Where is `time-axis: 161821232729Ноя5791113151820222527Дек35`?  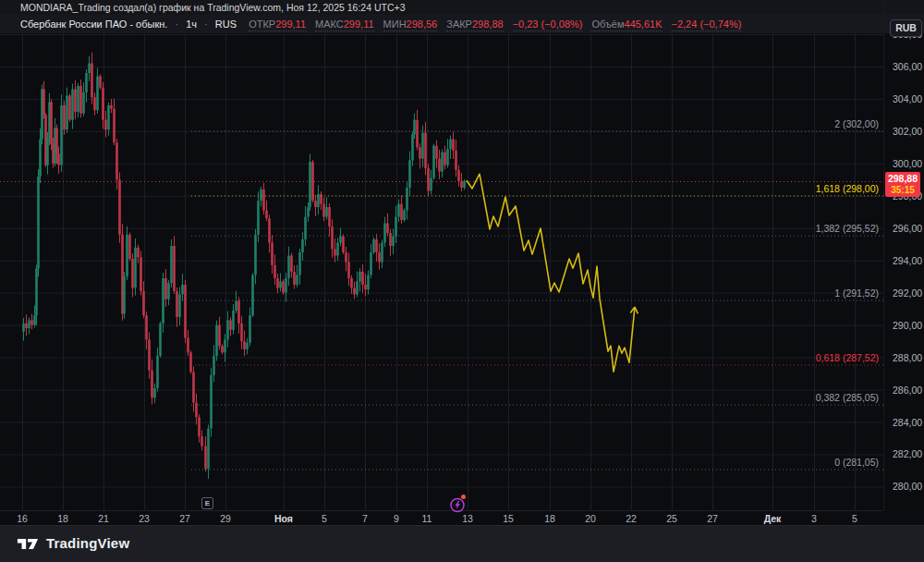 time-axis: 161821232729Ноя5791113151820222527Дек35 is located at coordinates (442, 518).